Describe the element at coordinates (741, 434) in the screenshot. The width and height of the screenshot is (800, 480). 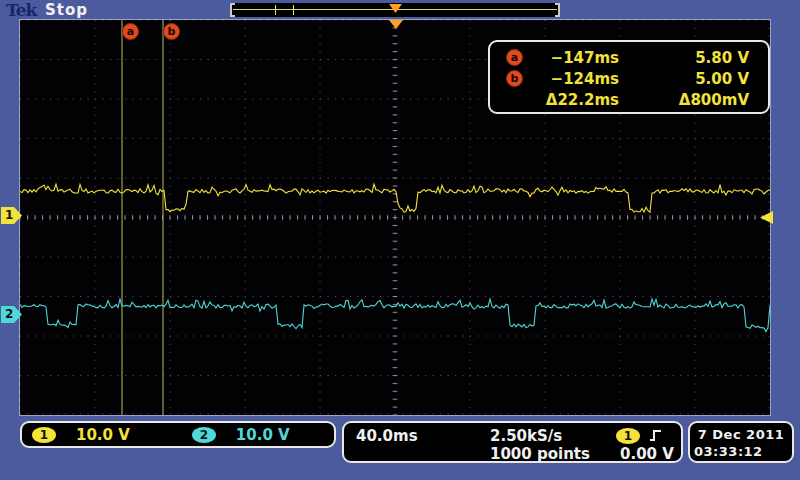
I see `date-label: 7 Dec 2011` at that location.